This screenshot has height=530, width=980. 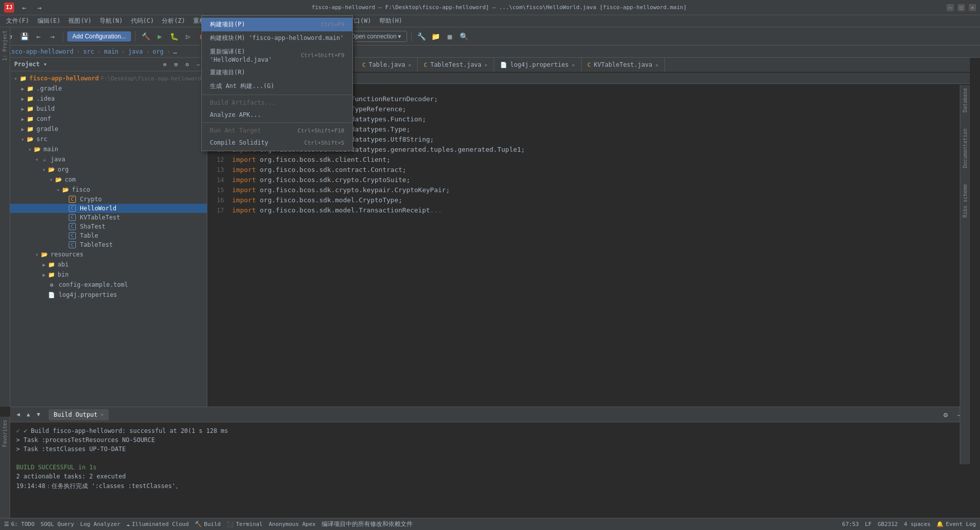 What do you see at coordinates (108, 129) in the screenshot?
I see `tree-item-gradle: ▶ 📁 gradle` at bounding box center [108, 129].